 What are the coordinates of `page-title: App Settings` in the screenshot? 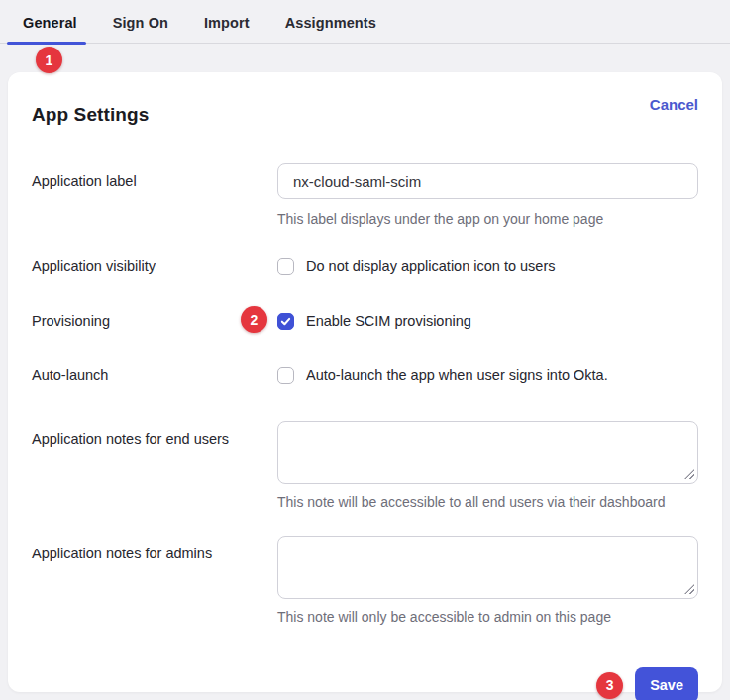 It's located at (90, 111).